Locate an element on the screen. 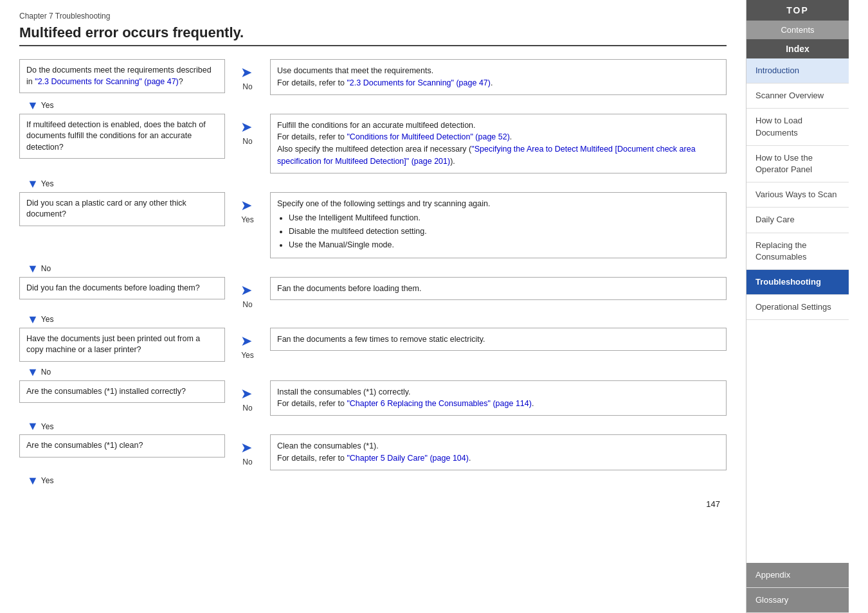 This screenshot has height=613, width=868. answer-box-4: Fan the documents before loading them. is located at coordinates (498, 289).